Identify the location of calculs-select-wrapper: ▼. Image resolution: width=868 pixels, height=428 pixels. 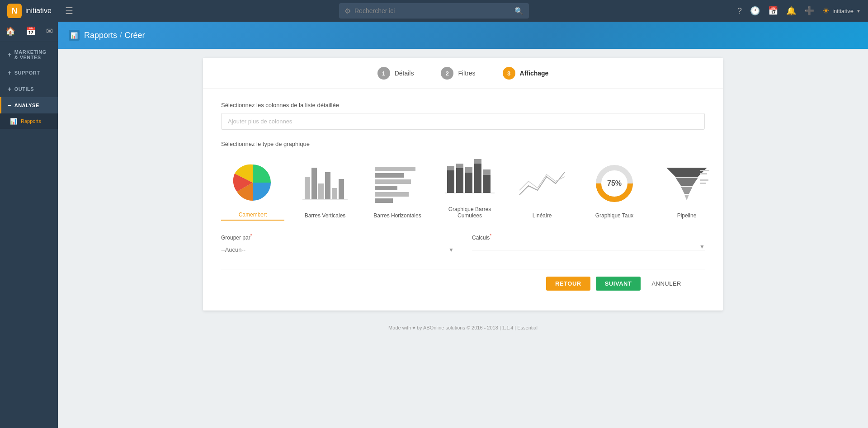
(589, 247).